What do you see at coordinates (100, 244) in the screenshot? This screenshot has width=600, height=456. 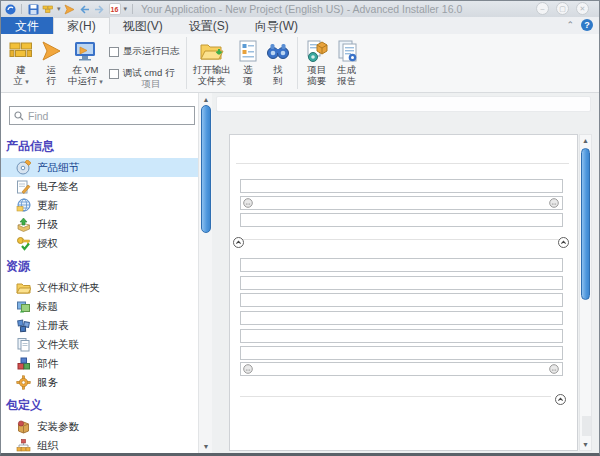 I see `sidebar-item-licensing: 授权` at bounding box center [100, 244].